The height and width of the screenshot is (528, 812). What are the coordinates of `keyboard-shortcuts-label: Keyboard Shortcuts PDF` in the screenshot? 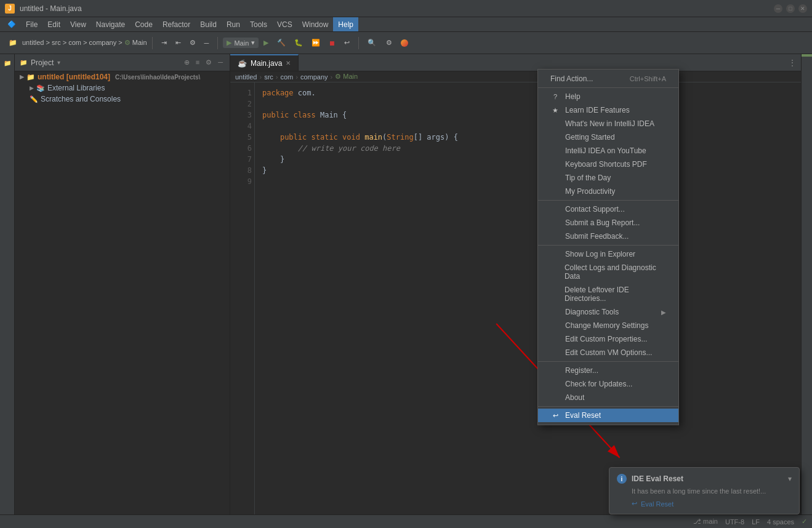 It's located at (606, 164).